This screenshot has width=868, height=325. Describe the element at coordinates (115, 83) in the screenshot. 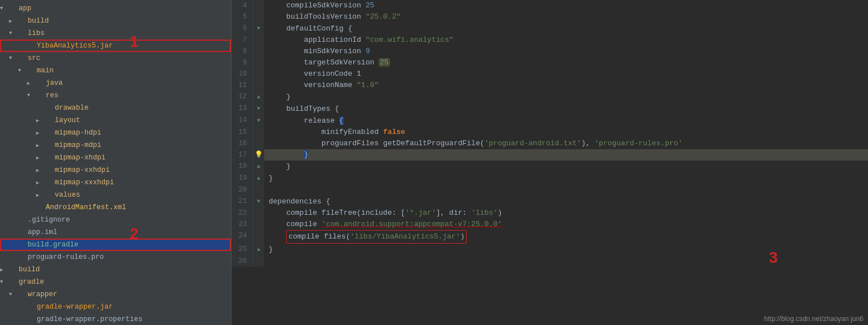

I see `tree-item-java: ▶java` at that location.